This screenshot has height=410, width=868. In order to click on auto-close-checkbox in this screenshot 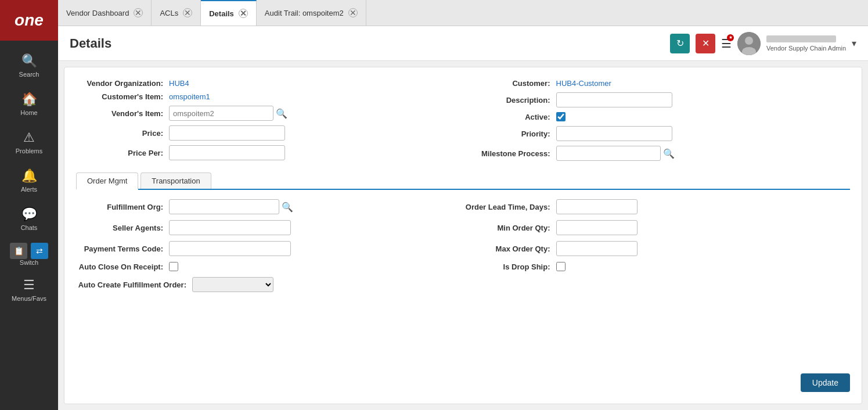, I will do `click(174, 267)`.